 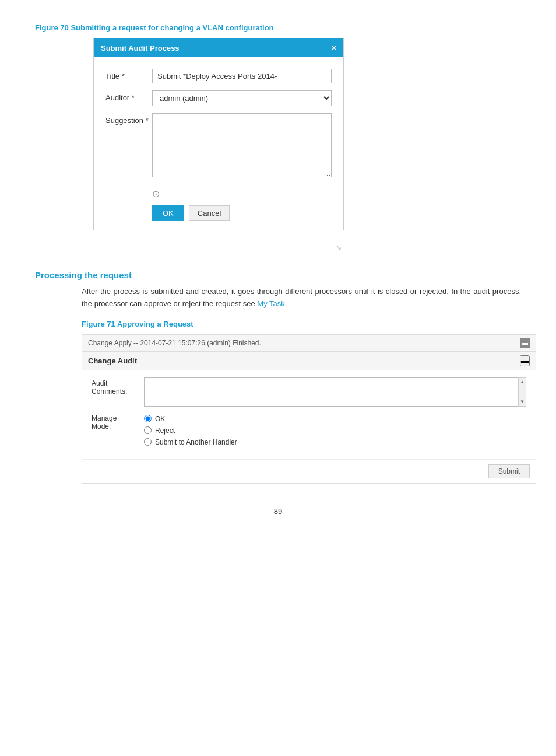 I want to click on dialog-title: Submit Audit Process, so click(x=140, y=48).